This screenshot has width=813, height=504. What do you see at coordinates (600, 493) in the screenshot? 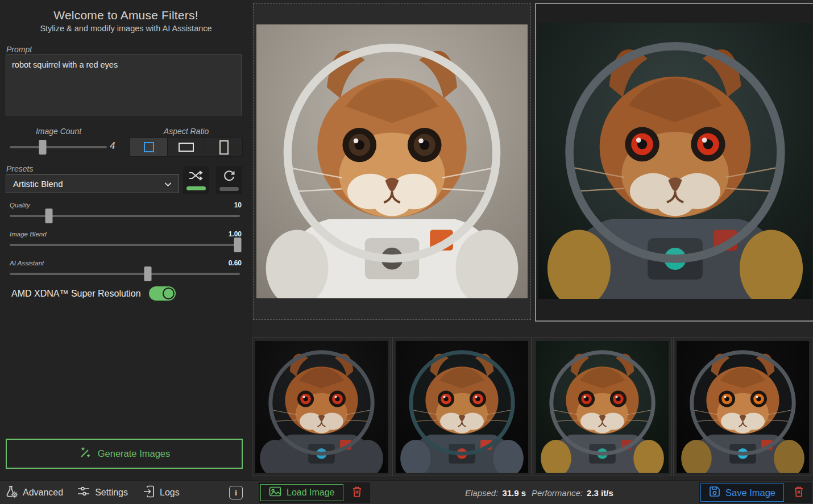
I see `performance-value: 2.3 it/s` at bounding box center [600, 493].